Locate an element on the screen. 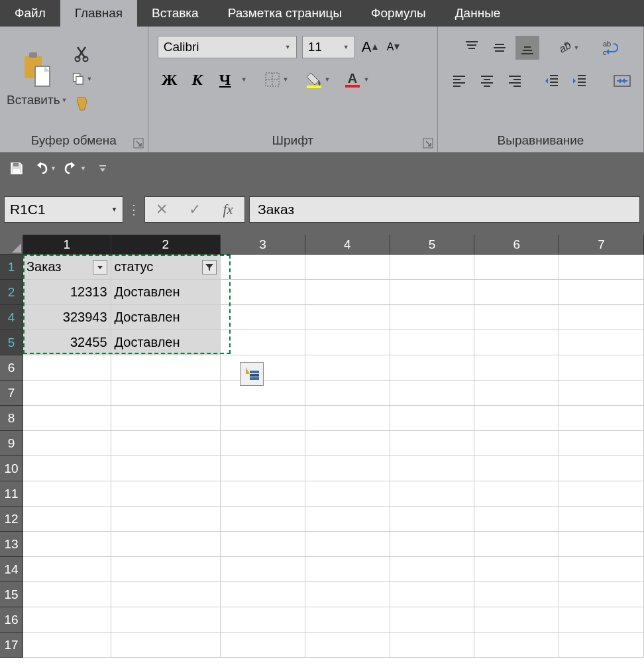 This screenshot has height=667, width=644. decrease-indent-button is located at coordinates (552, 81).